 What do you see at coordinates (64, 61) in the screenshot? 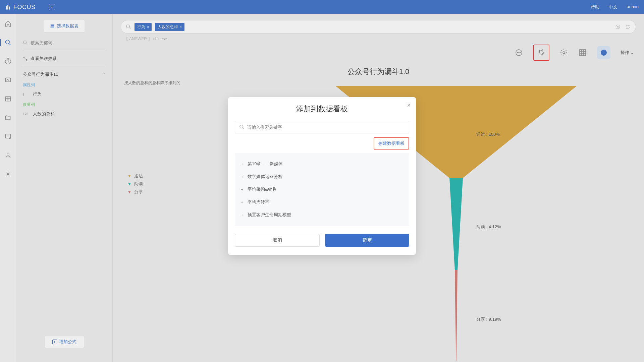
I see `view-relation-button: 查看关联关系` at bounding box center [64, 61].